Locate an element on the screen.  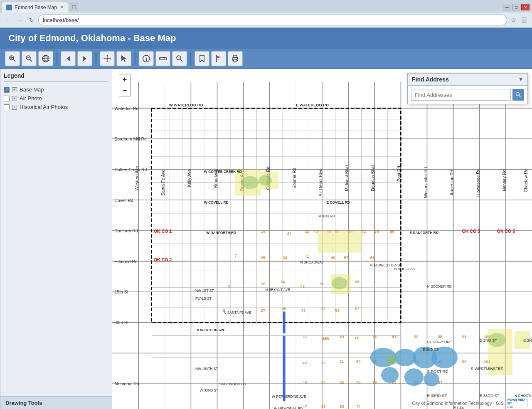
air-photo-expand: + is located at coordinates (15, 99).